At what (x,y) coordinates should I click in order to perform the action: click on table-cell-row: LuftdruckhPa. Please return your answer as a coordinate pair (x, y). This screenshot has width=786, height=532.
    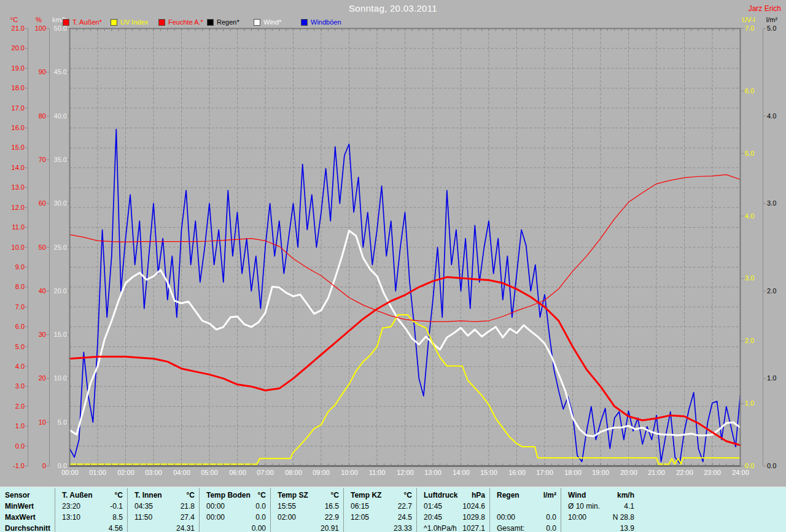
    Looking at the image, I should click on (453, 495).